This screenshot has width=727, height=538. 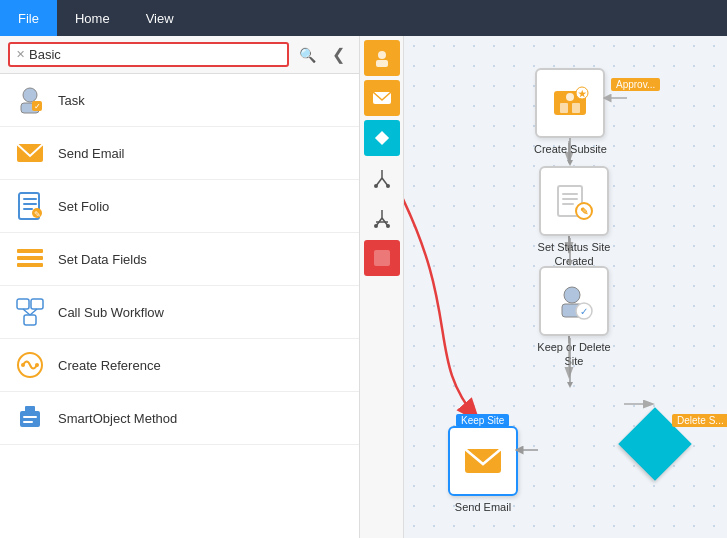 I want to click on mini-diamond-button, so click(x=382, y=138).